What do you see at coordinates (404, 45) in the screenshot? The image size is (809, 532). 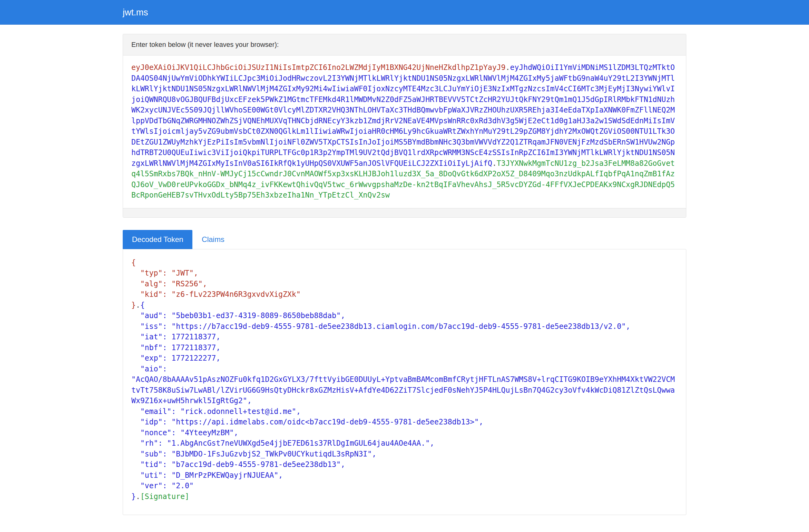 I see `token-entry-heading: Enter token below (it never leaves your …` at bounding box center [404, 45].